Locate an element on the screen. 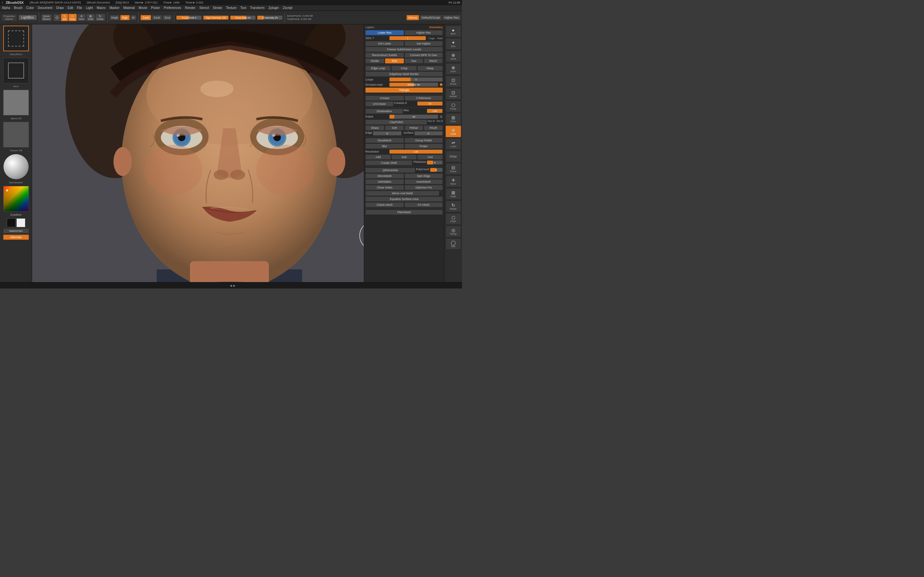 The width and height of the screenshot is (924, 577). color-picker is located at coordinates (16, 198).